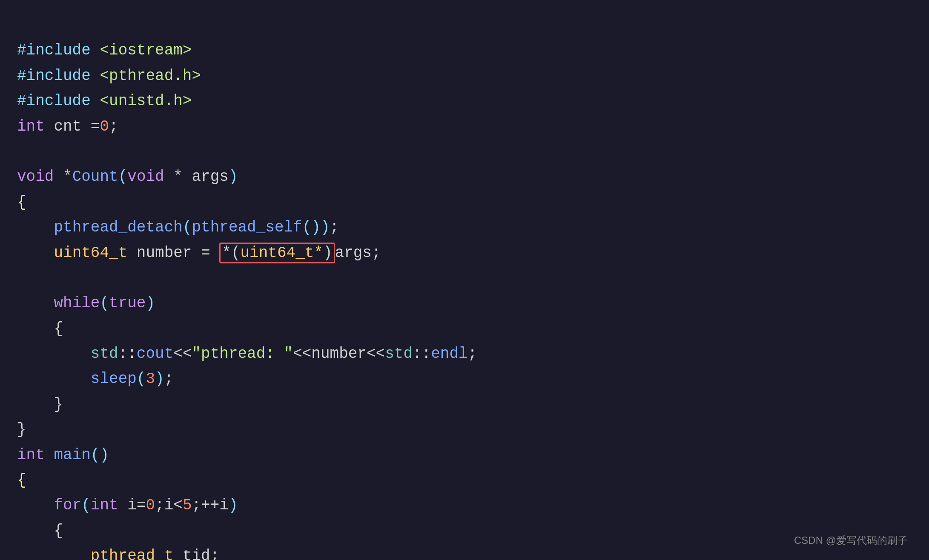 This screenshot has height=560, width=929. Describe the element at coordinates (210, 506) in the screenshot. I see `plain-semi6: ;++i` at that location.